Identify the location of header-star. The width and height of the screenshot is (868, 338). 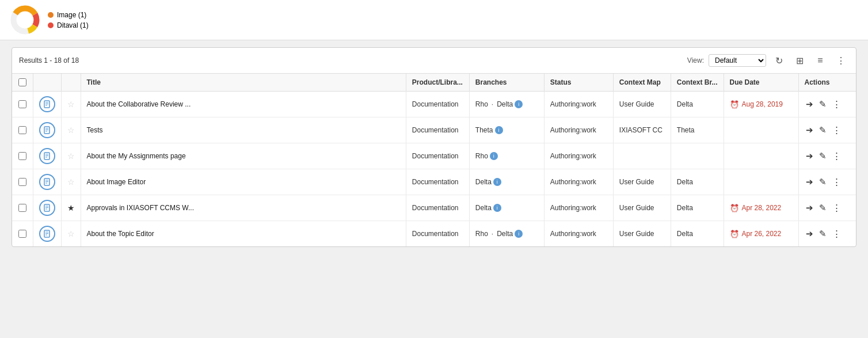
(71, 83).